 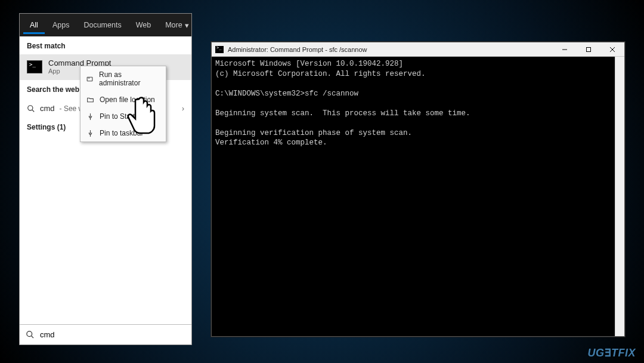 What do you see at coordinates (130, 79) in the screenshot?
I see `context-item-label: Run as administrator` at bounding box center [130, 79].